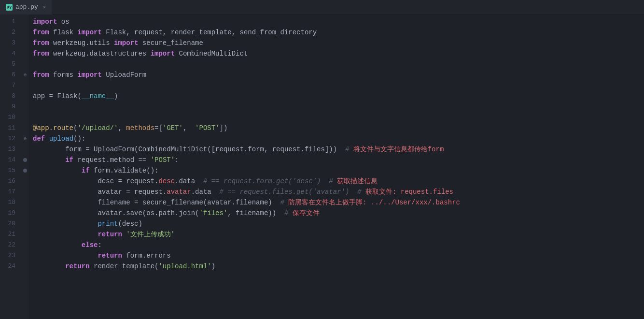 Image resolution: width=644 pixels, height=319 pixels. Describe the element at coordinates (338, 128) in the screenshot. I see `code-line-11: @app.route('/upload/', methods=['GET', '…` at that location.